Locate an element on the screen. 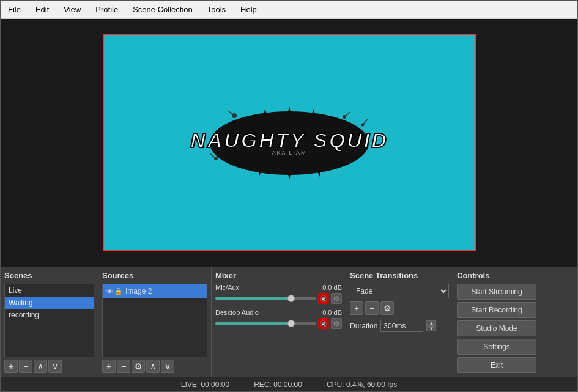  transition-remove-button: − is located at coordinates (372, 308).